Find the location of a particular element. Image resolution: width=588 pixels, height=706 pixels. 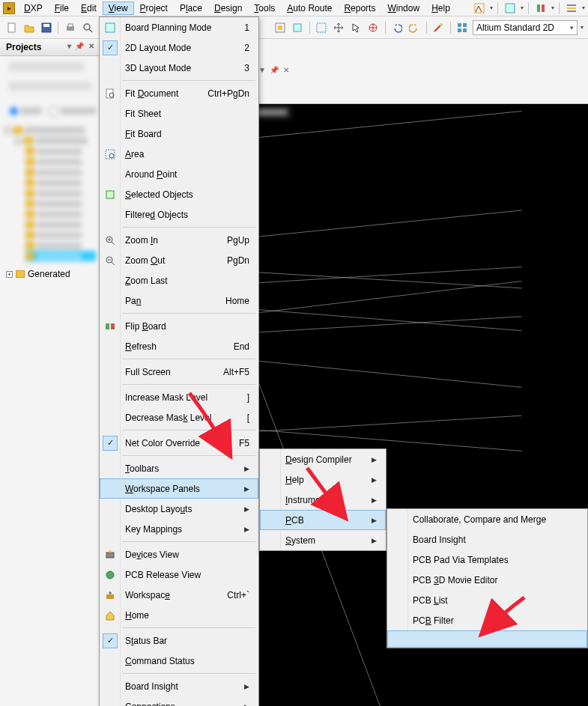

pcb-3d-movie: PCB 3D Movie Editor is located at coordinates (487, 579).